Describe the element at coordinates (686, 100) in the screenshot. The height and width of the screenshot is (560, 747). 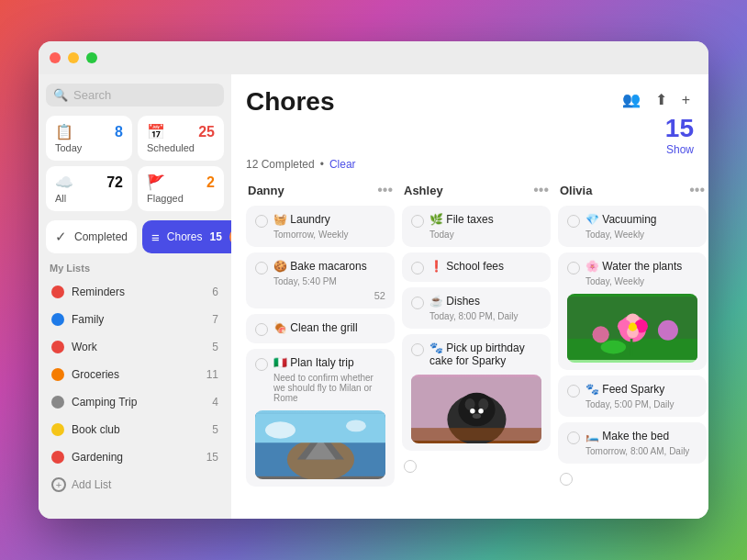
I see `add-button: +` at that location.